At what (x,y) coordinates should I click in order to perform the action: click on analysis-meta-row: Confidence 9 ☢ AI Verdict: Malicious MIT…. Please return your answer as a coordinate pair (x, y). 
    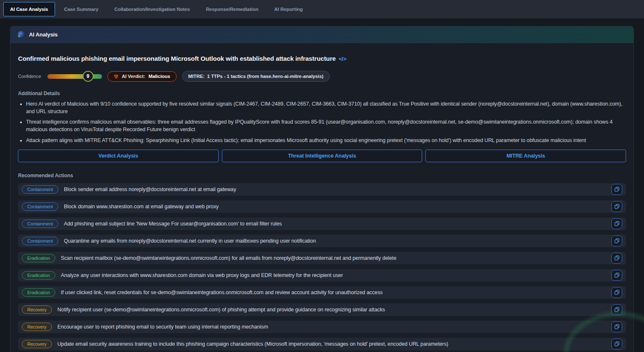
    Looking at the image, I should click on (322, 76).